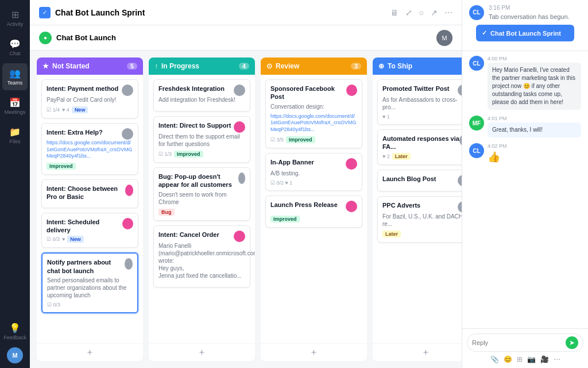 Image resolution: width=588 pixels, height=368 pixels. Describe the element at coordinates (525, 348) in the screenshot. I see `chat-input-area: ➤ 📎 😊 ⊞ 📷 🎥 ⋯` at that location.